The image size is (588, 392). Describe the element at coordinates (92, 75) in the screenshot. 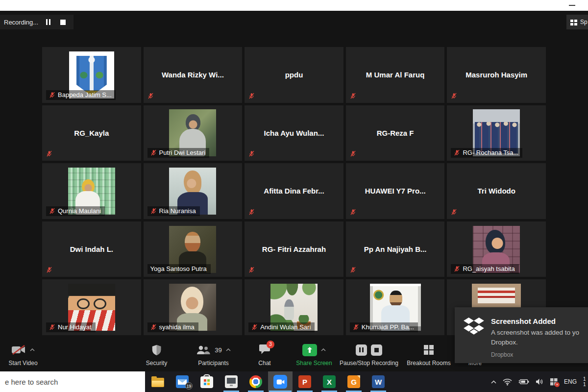

I see `participant-tile: Bappeda Jatim S...` at that location.